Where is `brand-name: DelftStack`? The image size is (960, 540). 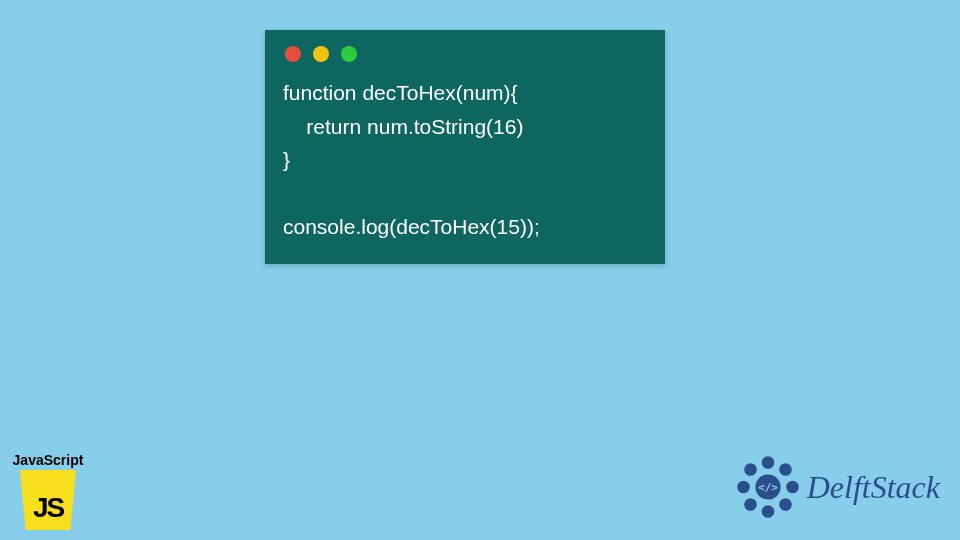 brand-name: DelftStack is located at coordinates (874, 488).